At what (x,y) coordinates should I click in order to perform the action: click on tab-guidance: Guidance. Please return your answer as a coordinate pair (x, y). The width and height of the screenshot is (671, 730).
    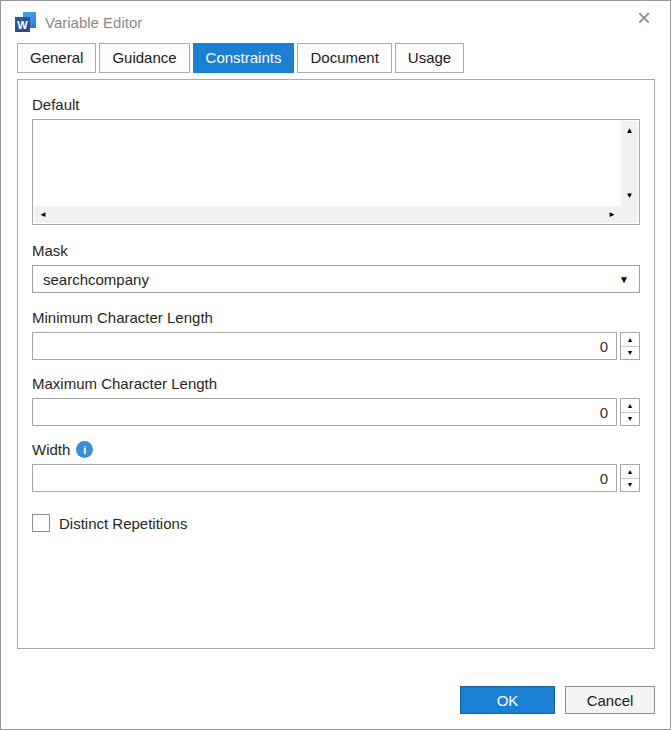
    Looking at the image, I should click on (144, 58).